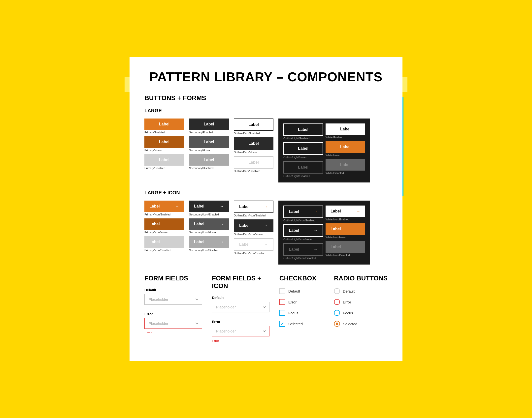 This screenshot has height=418, width=532. What do you see at coordinates (173, 323) in the screenshot?
I see `form-error-select: Placeholder` at bounding box center [173, 323].